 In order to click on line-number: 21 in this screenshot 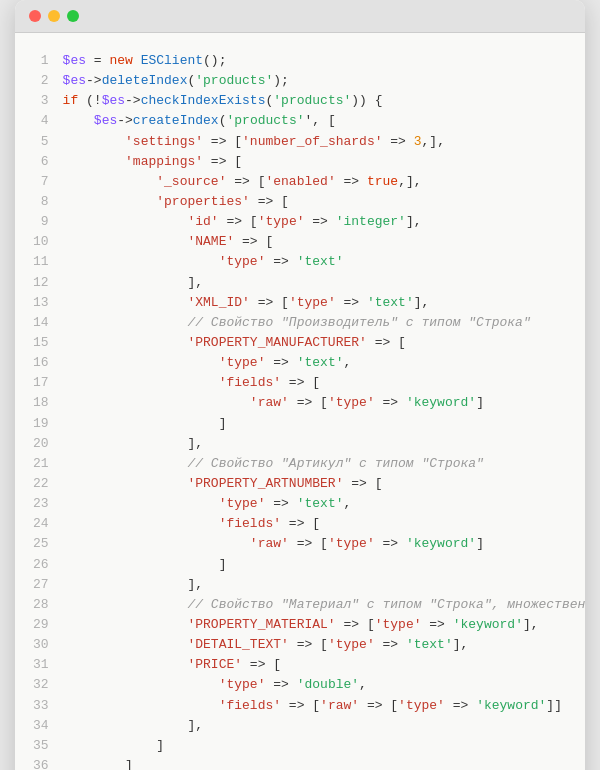, I will do `click(39, 464)`.